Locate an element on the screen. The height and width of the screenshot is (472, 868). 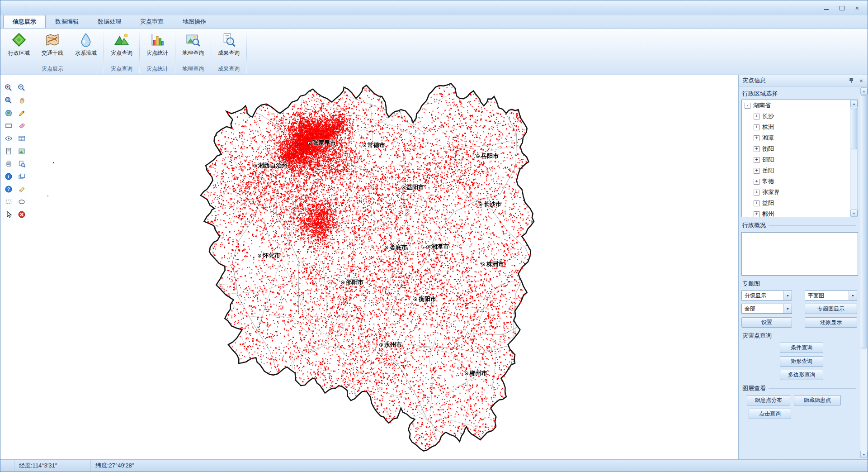
disaster-query-button: 灾点查询 is located at coordinates (122, 47).